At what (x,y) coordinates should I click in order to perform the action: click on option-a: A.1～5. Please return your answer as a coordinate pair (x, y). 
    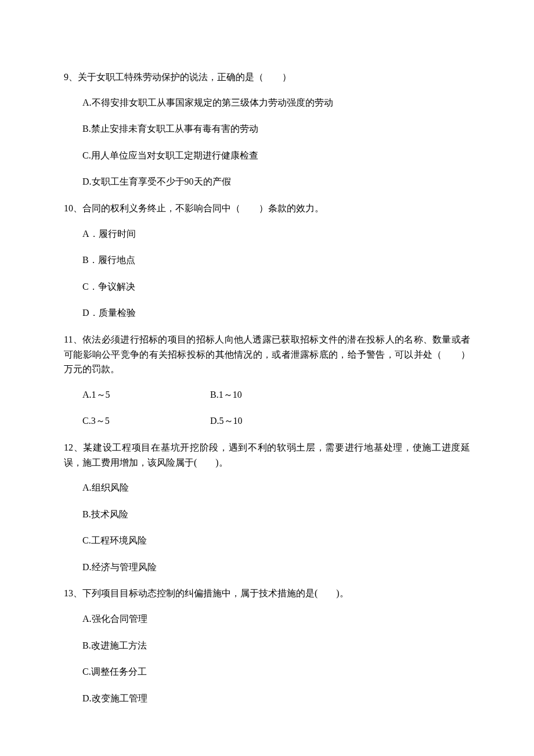
    Looking at the image, I should click on (146, 395).